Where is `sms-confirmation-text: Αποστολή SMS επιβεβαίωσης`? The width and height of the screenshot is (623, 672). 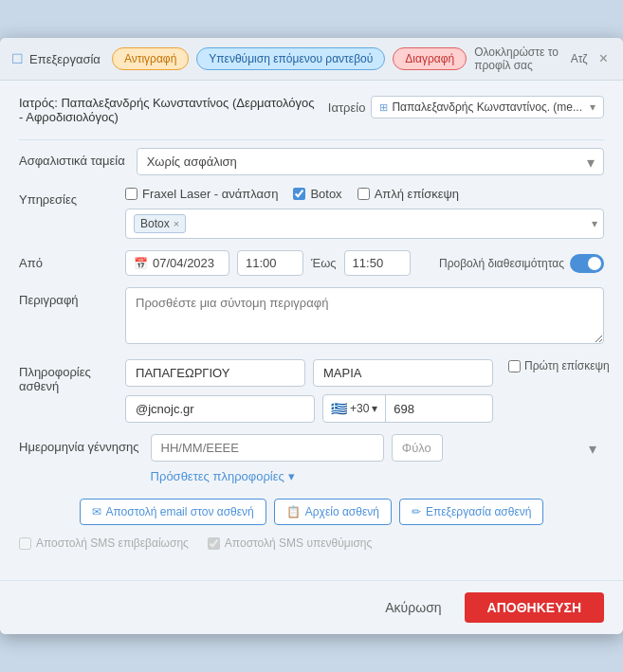
sms-confirmation-text: Αποστολή SMS επιβεβαίωσης is located at coordinates (112, 543).